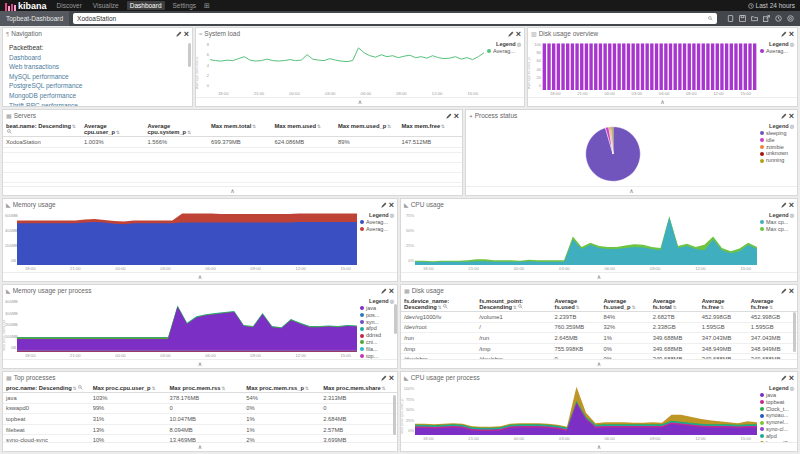  Describe the element at coordinates (777, 154) in the screenshot. I see `legend-item: unknown` at that location.